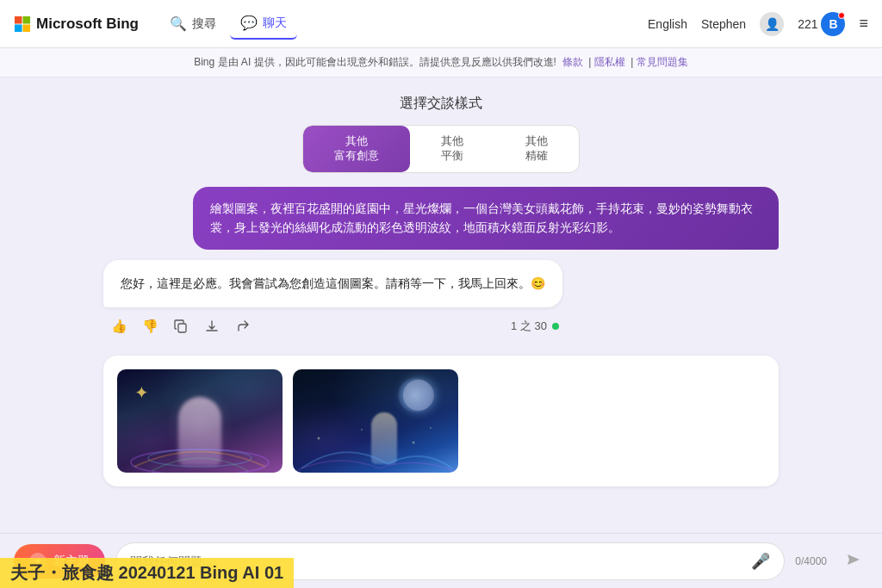  What do you see at coordinates (556, 326) in the screenshot?
I see `status-dot` at bounding box center [556, 326].